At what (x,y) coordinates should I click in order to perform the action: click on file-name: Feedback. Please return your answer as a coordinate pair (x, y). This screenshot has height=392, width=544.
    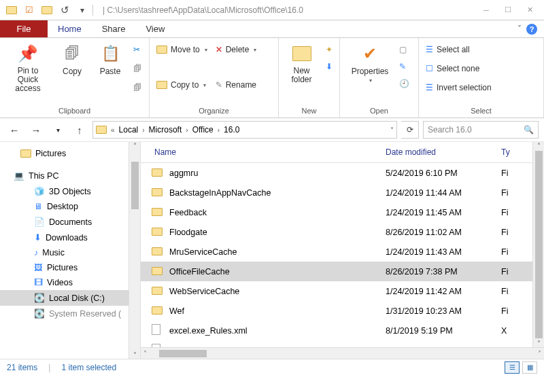
    Looking at the image, I should click on (277, 213).